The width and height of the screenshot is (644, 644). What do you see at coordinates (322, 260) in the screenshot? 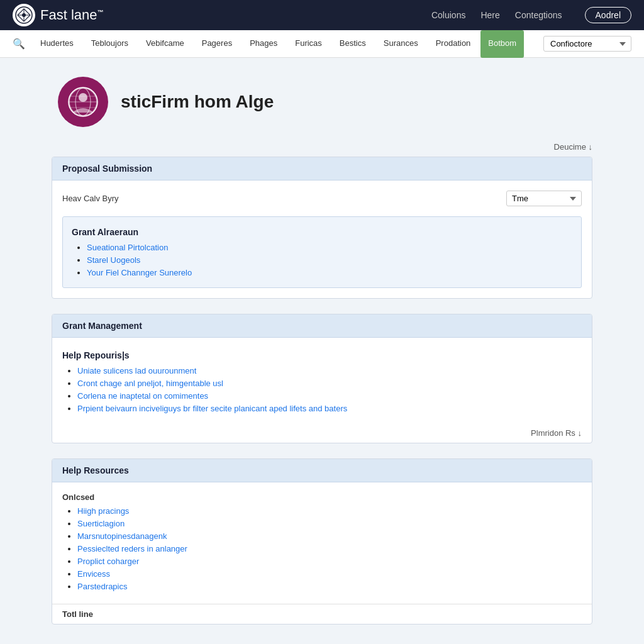
I see `grant-alraeraun-list: Sueational Pirtolcation Starel Uogeols Y…` at bounding box center [322, 260].